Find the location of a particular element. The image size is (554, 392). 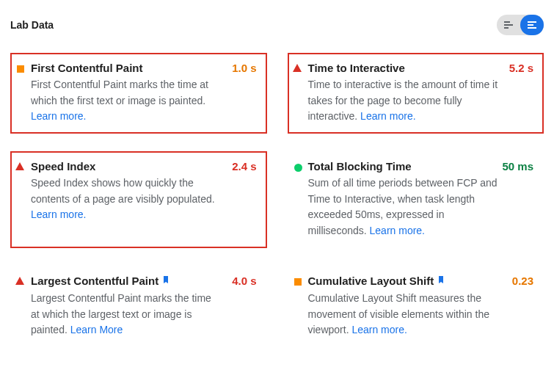

metric-tbt: Total Blocking Time50 msSum of all time … is located at coordinates (416, 200).